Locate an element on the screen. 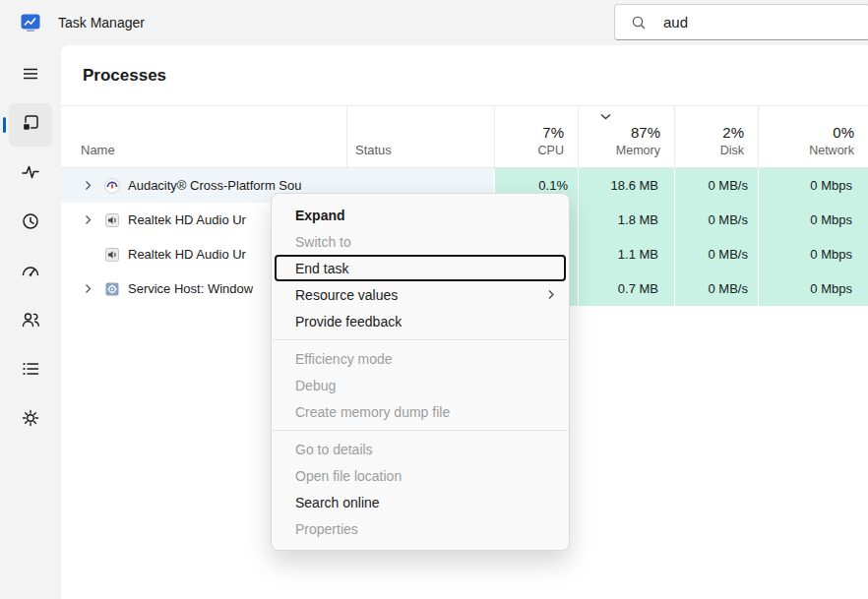 The width and height of the screenshot is (868, 599). column-header-status: Status is located at coordinates (420, 137).